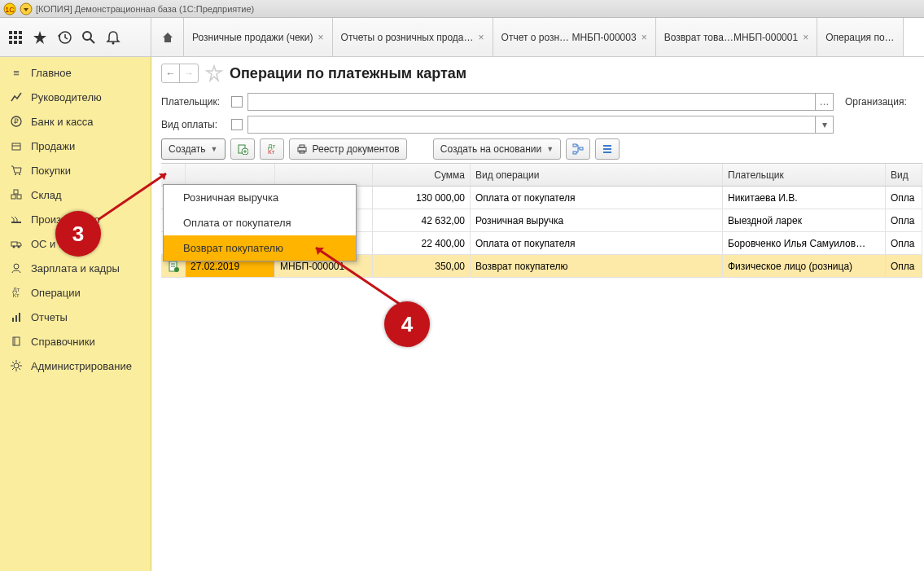  Describe the element at coordinates (422, 174) in the screenshot. I see `th-sum: Сумма` at that location.